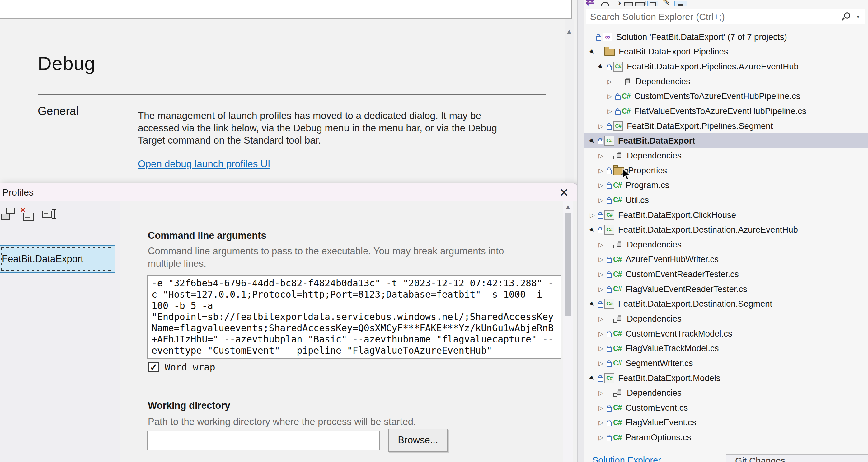  Describe the element at coordinates (50, 214) in the screenshot. I see `rename-profile-button` at that location.